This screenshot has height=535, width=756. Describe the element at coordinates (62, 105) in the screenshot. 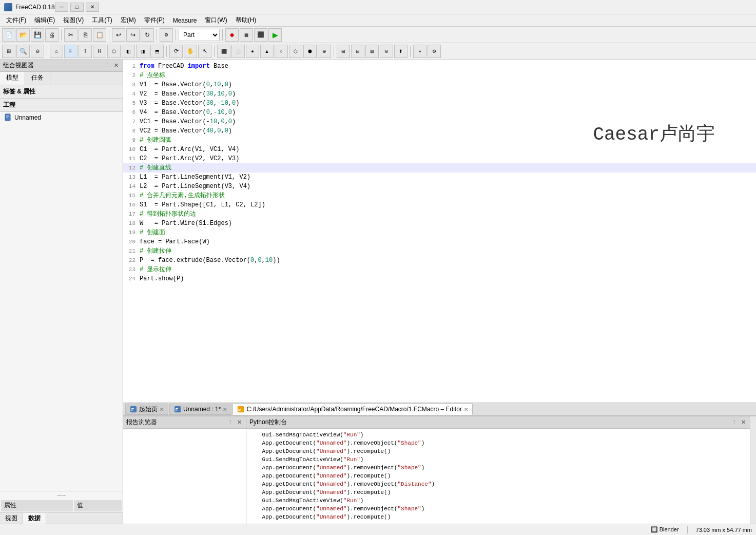

I see `label-project: 工程` at that location.